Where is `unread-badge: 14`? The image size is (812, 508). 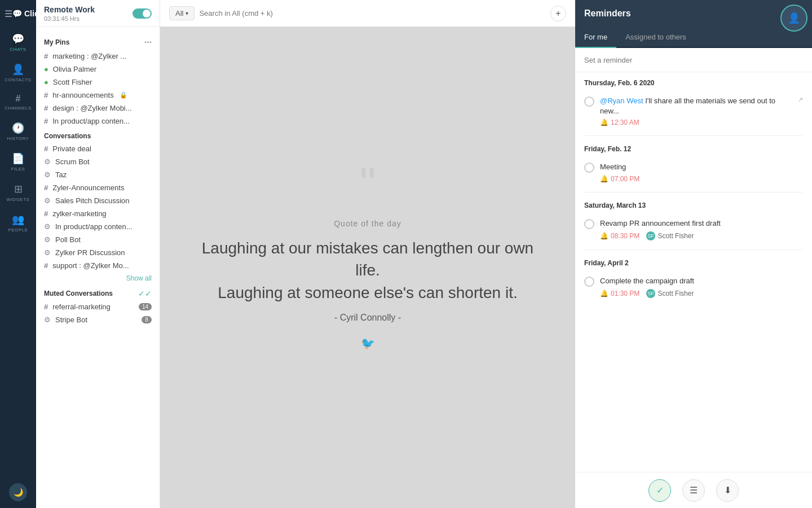 unread-badge: 14 is located at coordinates (145, 307).